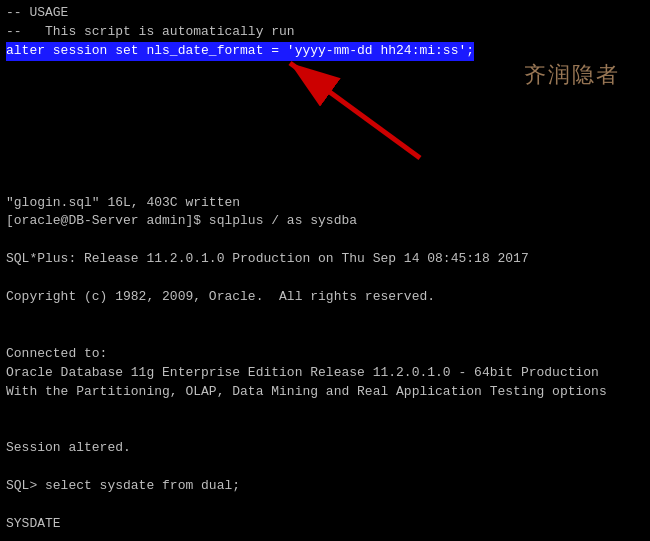 This screenshot has width=650, height=541. What do you see at coordinates (325, 32) in the screenshot?
I see `line-2: -- This script is automatically run` at bounding box center [325, 32].